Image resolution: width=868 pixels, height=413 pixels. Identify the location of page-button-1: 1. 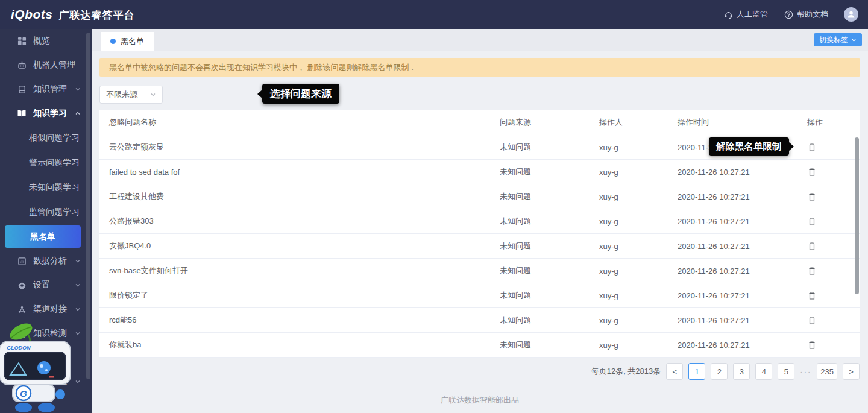
(697, 371).